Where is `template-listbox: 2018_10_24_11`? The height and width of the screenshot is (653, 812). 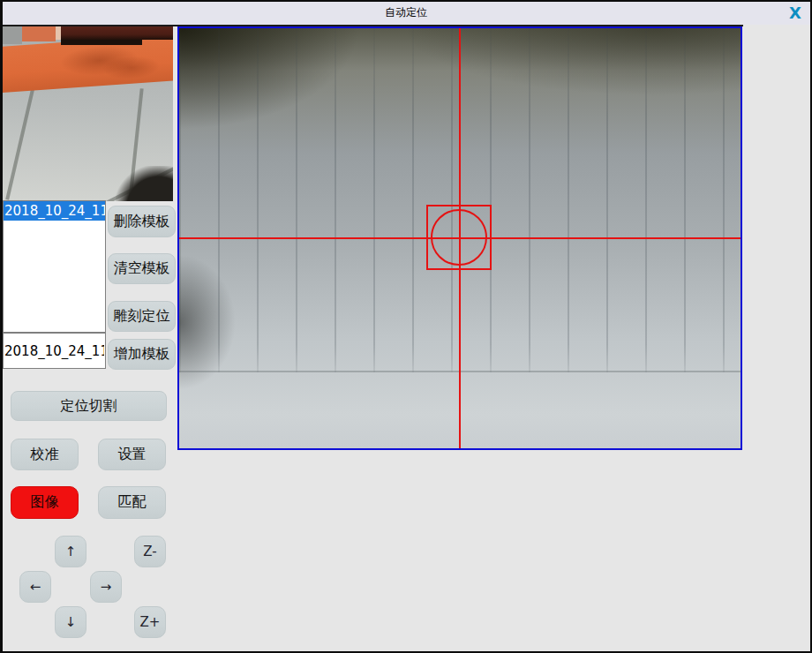
template-listbox: 2018_10_24_11 is located at coordinates (55, 266).